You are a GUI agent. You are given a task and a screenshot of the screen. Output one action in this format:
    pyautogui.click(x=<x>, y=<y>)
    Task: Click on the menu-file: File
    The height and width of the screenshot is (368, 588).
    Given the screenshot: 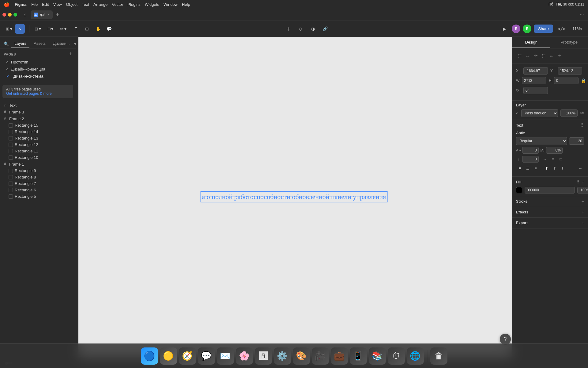 What is the action you would take?
    pyautogui.click(x=34, y=4)
    